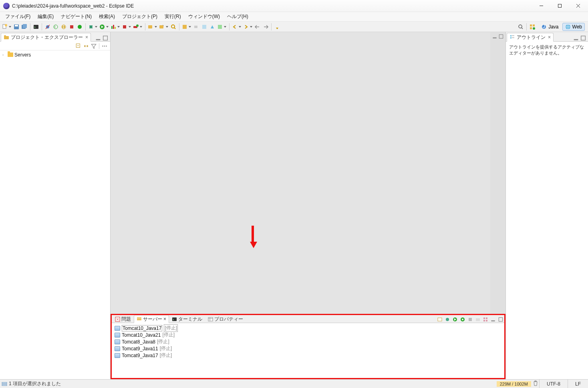 Image resolution: width=588 pixels, height=388 pixels. What do you see at coordinates (4, 55) in the screenshot?
I see `expand-icon: ›` at bounding box center [4, 55].